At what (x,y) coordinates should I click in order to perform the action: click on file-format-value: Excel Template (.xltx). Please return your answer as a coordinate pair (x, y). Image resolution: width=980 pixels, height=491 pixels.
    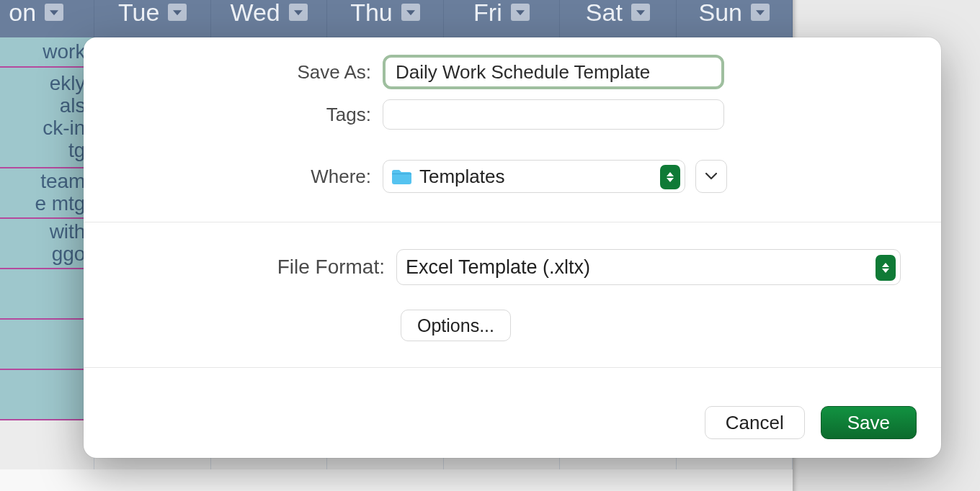
    Looking at the image, I should click on (498, 268).